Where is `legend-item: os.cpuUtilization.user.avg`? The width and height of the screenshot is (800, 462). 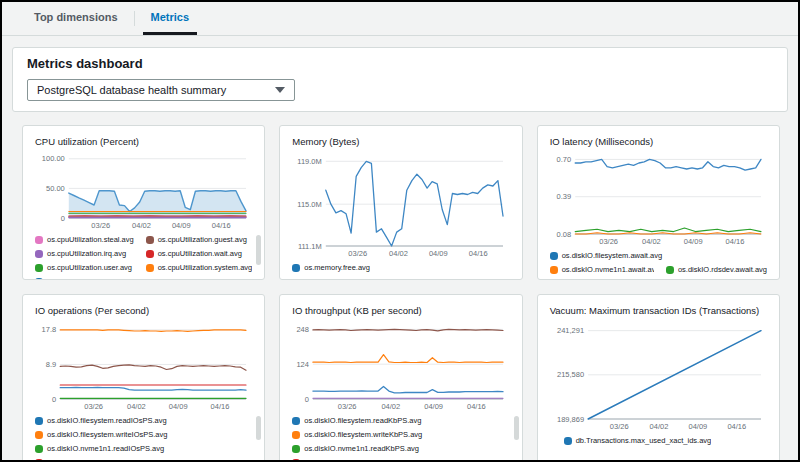
legend-item: os.cpuUtilization.user.avg is located at coordinates (88, 268).